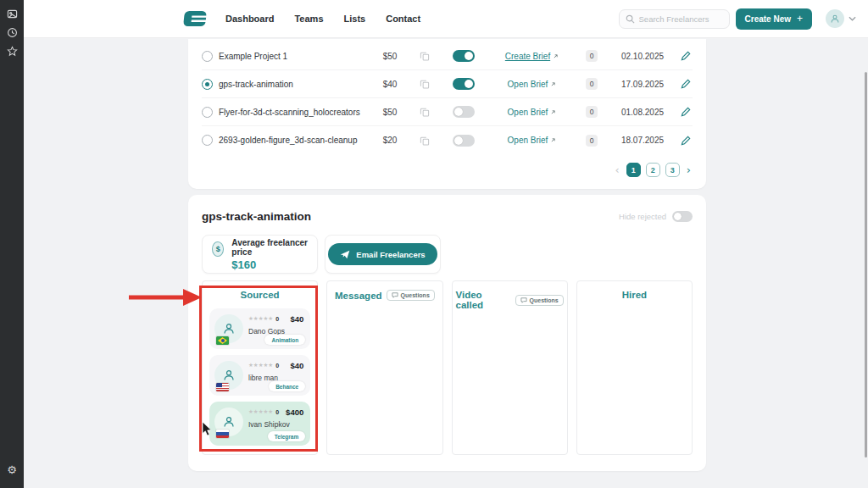 The height and width of the screenshot is (488, 868). What do you see at coordinates (270, 424) in the screenshot?
I see `freelancer-name: Ivan Shipkov` at bounding box center [270, 424].